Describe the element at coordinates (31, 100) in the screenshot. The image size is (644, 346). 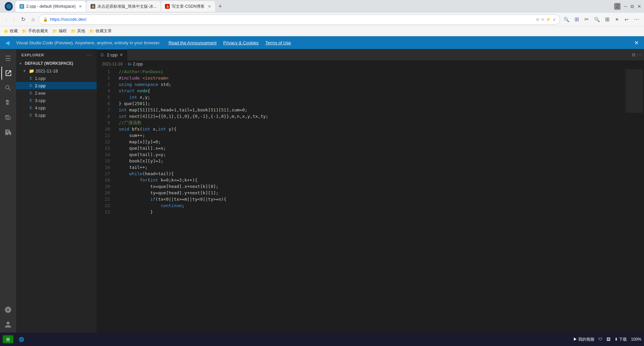
I see `file-3cpp-icon: C` at that location.